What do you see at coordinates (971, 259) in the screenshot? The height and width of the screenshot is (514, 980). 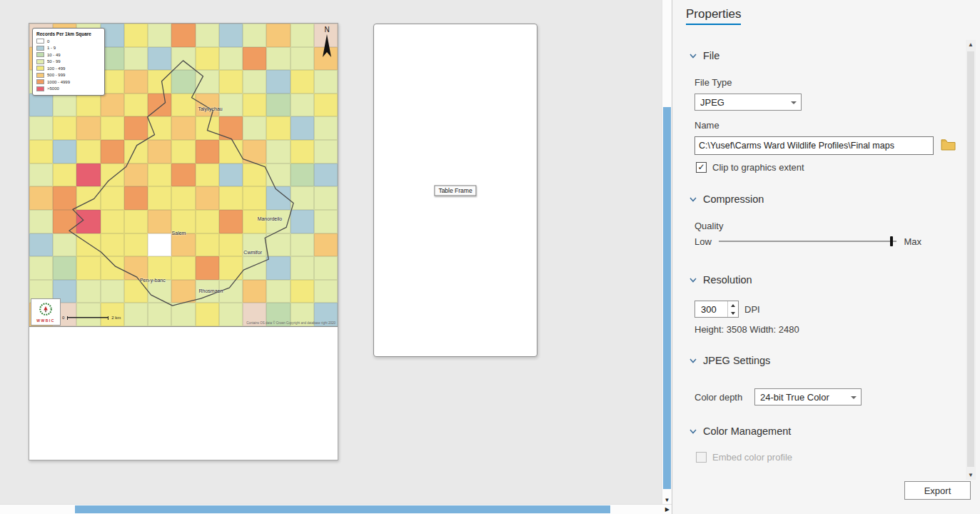 I see `panel-scrollbar-thumb` at bounding box center [971, 259].